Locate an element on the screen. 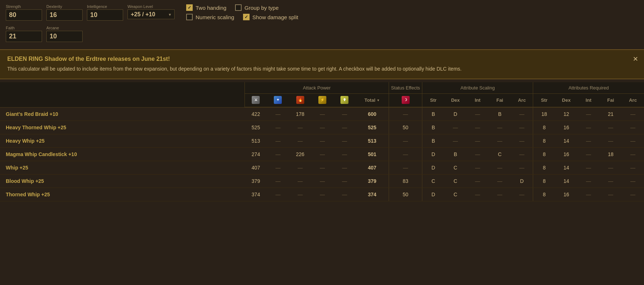 This screenshot has width=644, height=285. announcement-text: This calculator will be updated to inclu… is located at coordinates (322, 69).